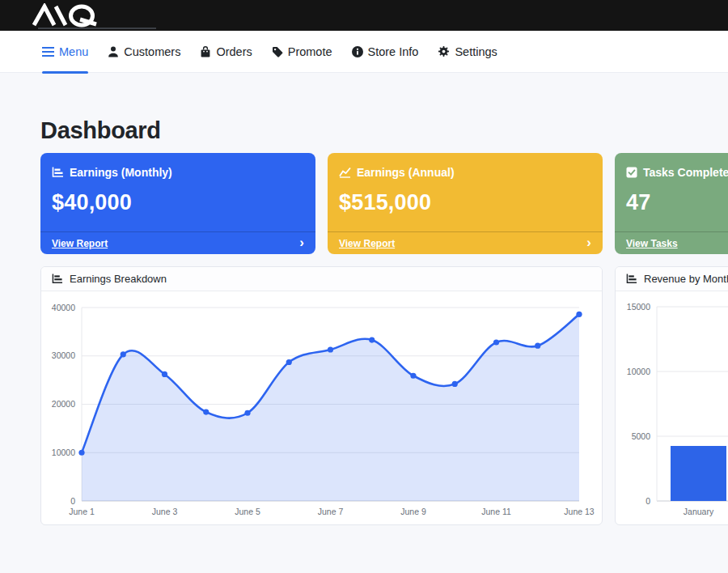 This screenshot has height=573, width=728. Describe the element at coordinates (121, 172) in the screenshot. I see `stat-card-title: Earnings (Monthly)` at that location.